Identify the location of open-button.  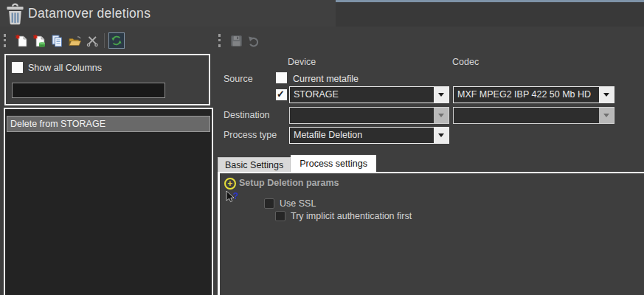
(75, 41).